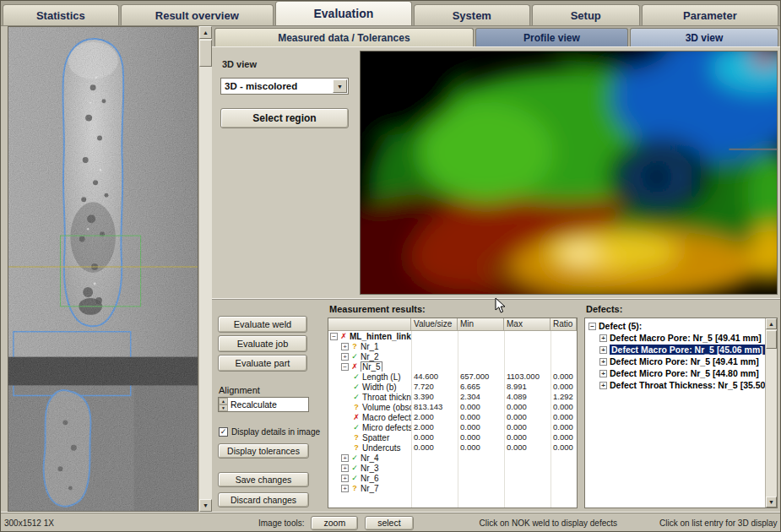  I want to click on column-header-ratio: Ratio, so click(564, 324).